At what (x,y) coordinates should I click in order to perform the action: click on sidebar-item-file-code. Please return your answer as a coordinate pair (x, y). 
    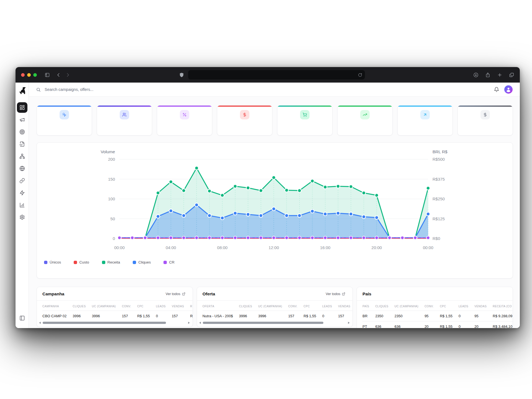
    Looking at the image, I should click on (22, 144).